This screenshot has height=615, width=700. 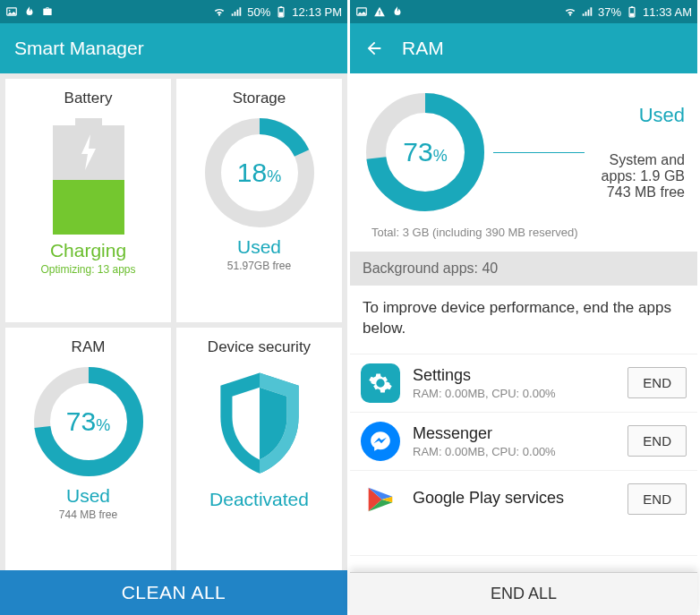 I want to click on pointer-line, so click(x=539, y=152).